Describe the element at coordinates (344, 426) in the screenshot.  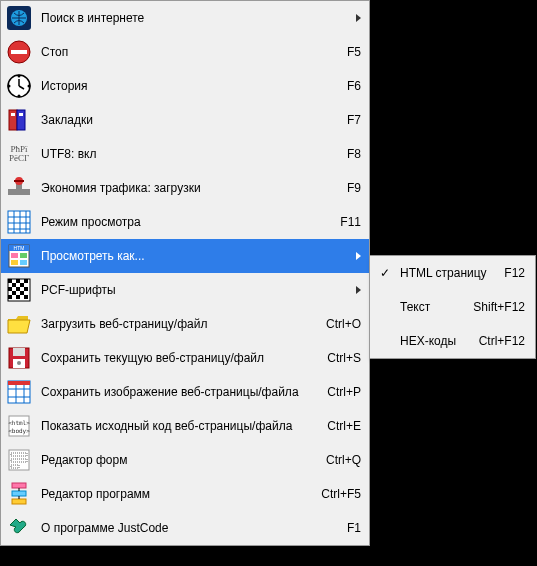
I see `menu-item-shortcut: Ctrl+E` at that location.